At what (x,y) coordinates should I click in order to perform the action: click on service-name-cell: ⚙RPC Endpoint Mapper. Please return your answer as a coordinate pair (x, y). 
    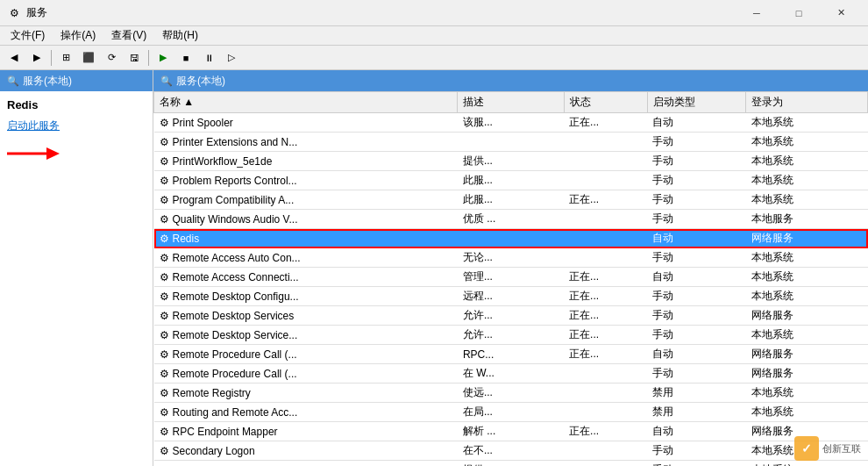
    Looking at the image, I should click on (306, 432).